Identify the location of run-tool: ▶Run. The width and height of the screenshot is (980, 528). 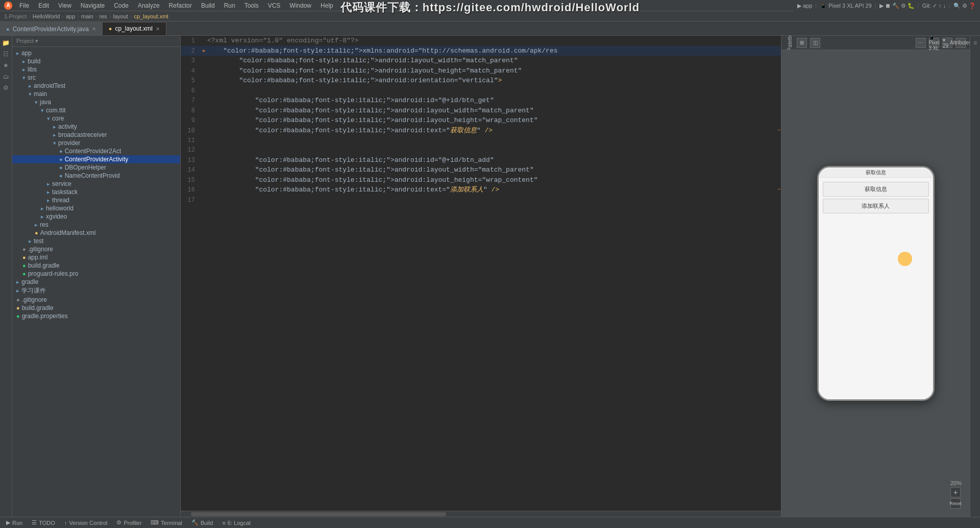
(14, 523).